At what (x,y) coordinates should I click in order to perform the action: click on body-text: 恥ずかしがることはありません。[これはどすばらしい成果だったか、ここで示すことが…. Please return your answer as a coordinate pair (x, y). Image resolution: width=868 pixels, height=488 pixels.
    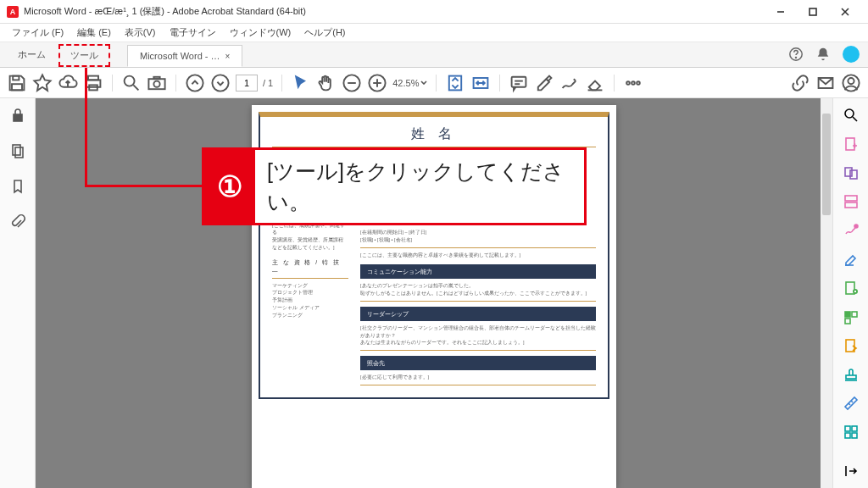
    Looking at the image, I should click on (478, 293).